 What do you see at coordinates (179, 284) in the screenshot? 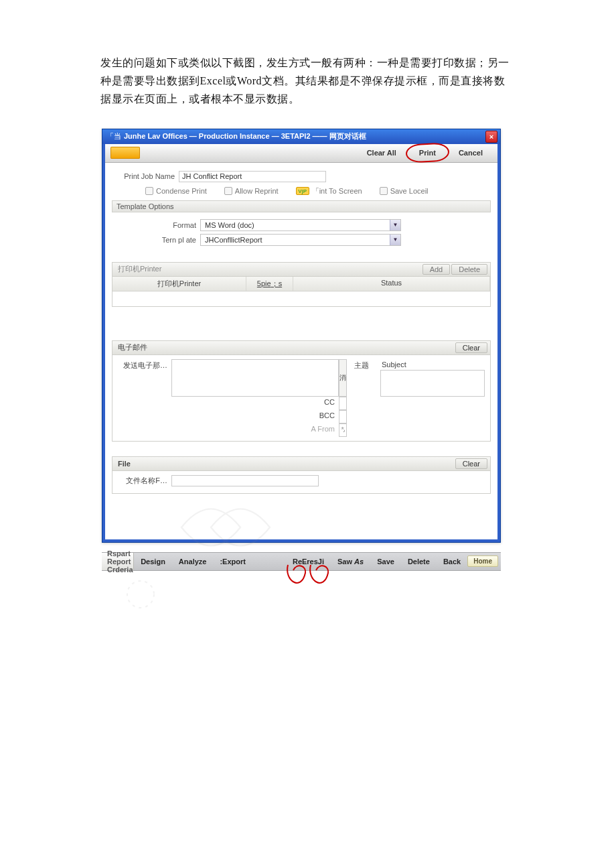
I see `col-printer: 打印机Printer` at bounding box center [179, 284].